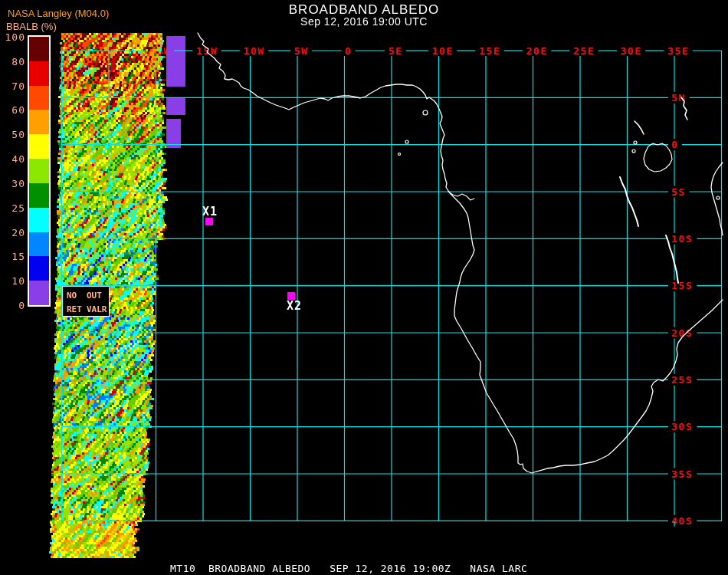 This screenshot has height=575, width=728. What do you see at coordinates (12, 110) in the screenshot?
I see `colorbar-tick-label: 60` at bounding box center [12, 110].